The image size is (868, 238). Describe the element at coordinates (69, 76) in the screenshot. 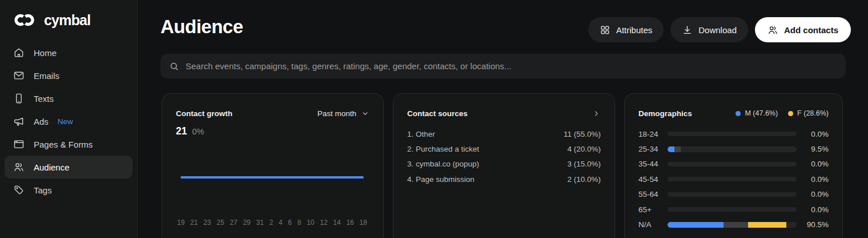

I see `sidebar-item-emails: Emails` at that location.